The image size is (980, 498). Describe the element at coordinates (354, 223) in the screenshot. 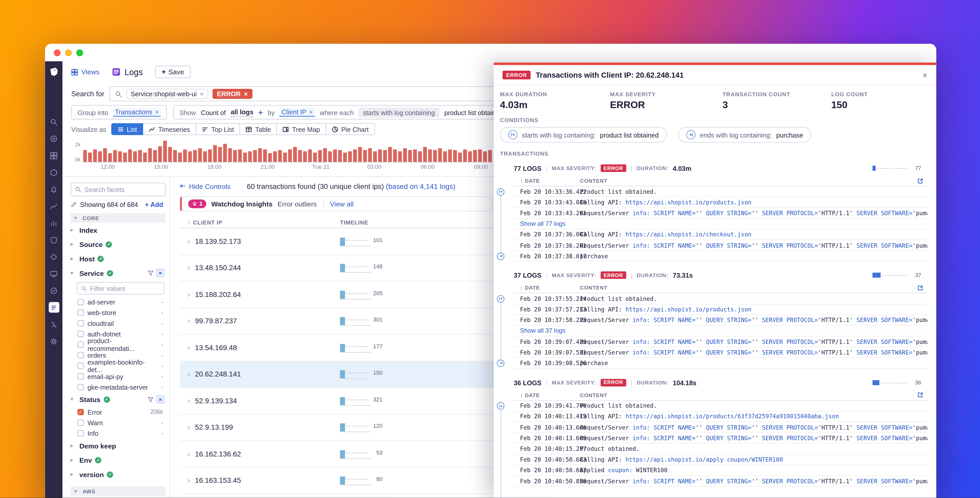

I see `timeline-column-header: TIMELINE` at that location.